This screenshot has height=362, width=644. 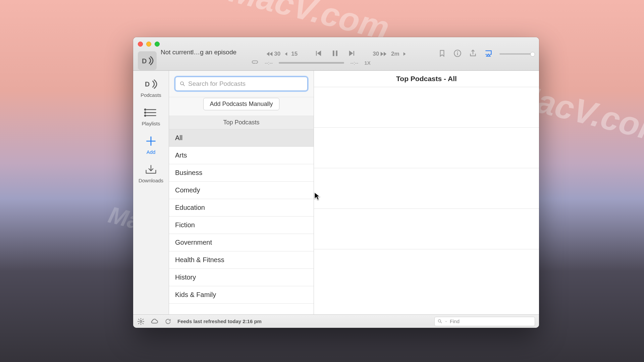 I want to click on sidebar-item-podcasts: D Podcasts, so click(x=151, y=88).